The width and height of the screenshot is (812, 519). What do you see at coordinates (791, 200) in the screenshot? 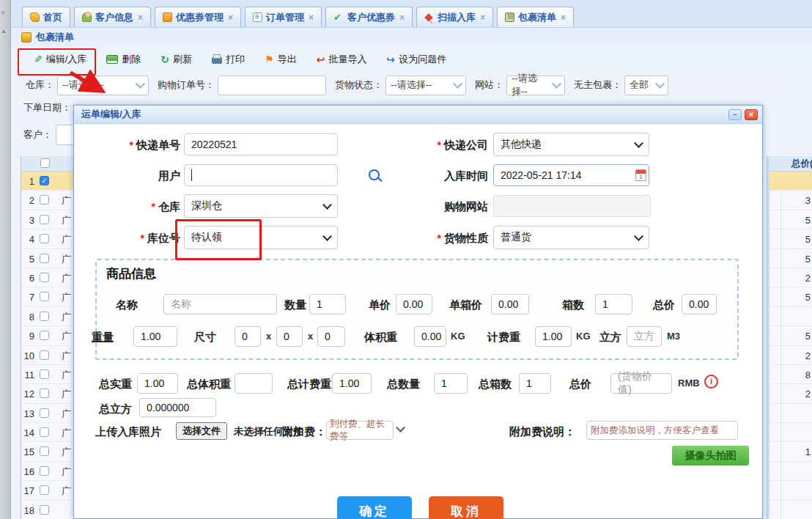
I see `table-row-price-2: 3` at bounding box center [791, 200].